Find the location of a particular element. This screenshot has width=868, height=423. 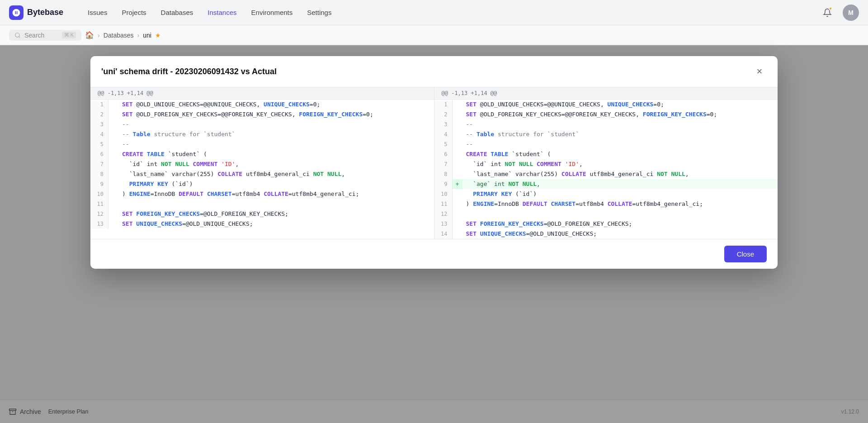

search-kbd: ⌘ K is located at coordinates (69, 35).